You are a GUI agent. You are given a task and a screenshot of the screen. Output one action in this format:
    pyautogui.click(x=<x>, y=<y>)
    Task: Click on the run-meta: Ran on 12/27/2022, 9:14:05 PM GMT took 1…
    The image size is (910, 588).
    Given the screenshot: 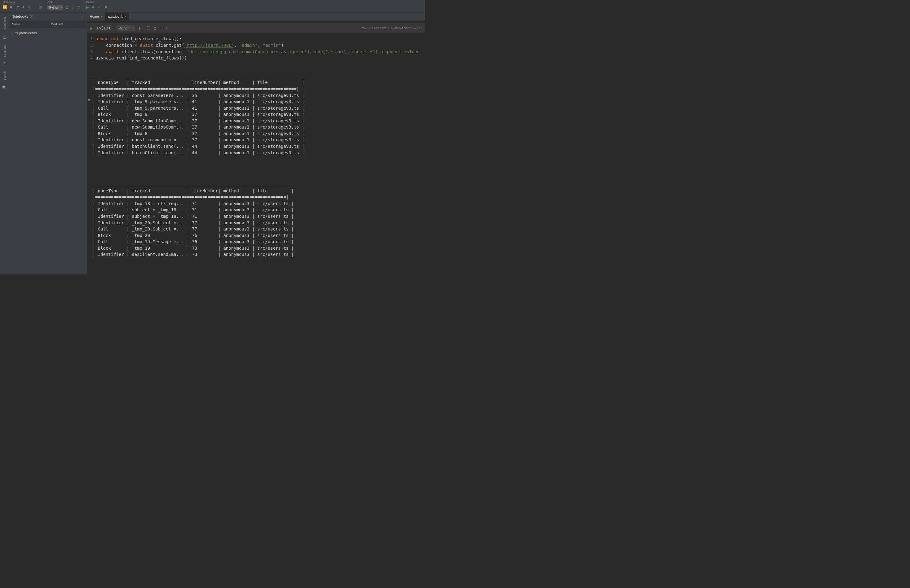 What is the action you would take?
    pyautogui.click(x=392, y=28)
    